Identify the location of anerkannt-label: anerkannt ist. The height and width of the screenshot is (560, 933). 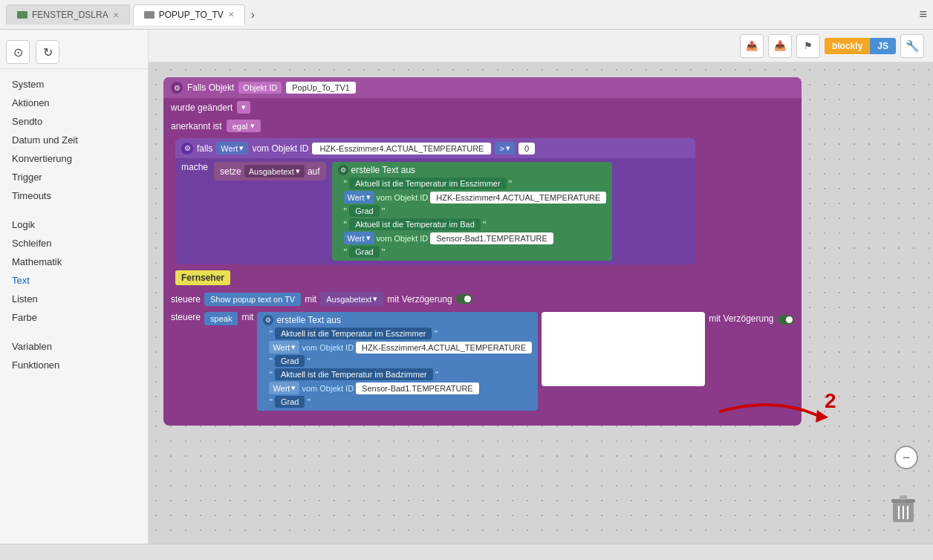
(196, 126).